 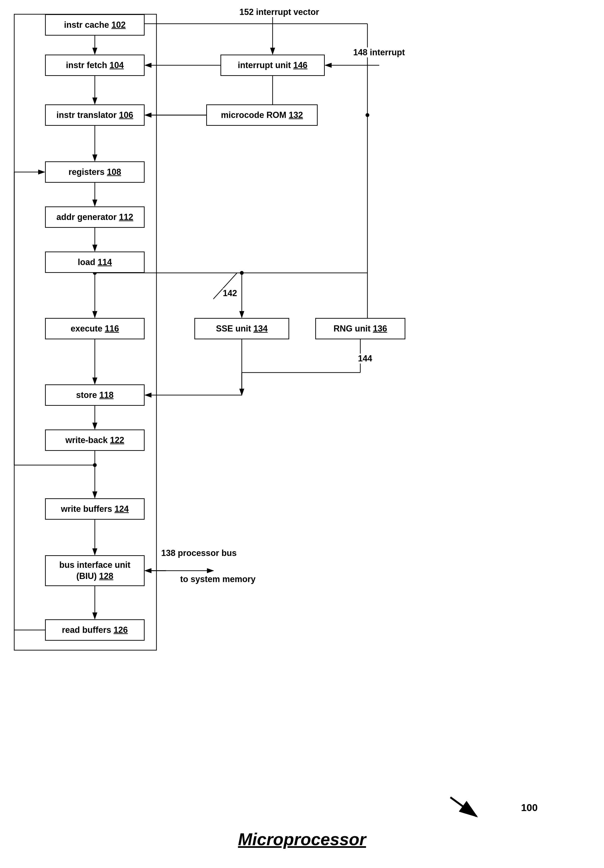 I want to click on store-num: 118, so click(x=107, y=395).